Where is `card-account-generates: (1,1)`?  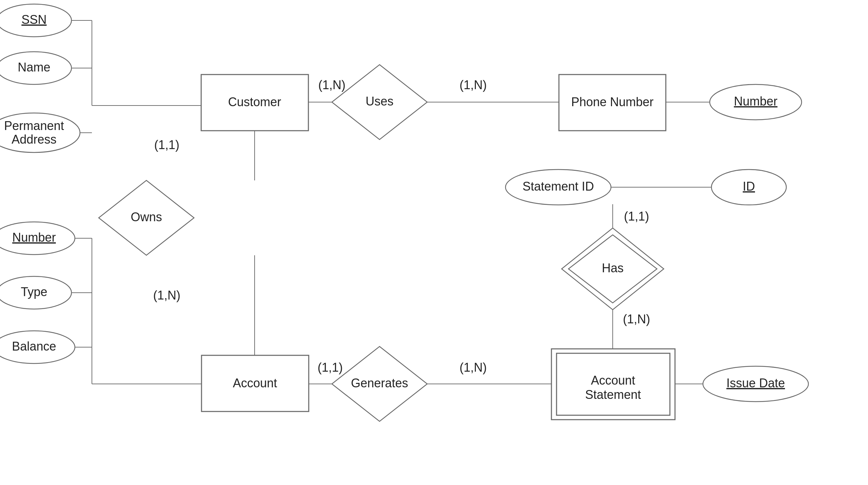
card-account-generates: (1,1) is located at coordinates (330, 368).